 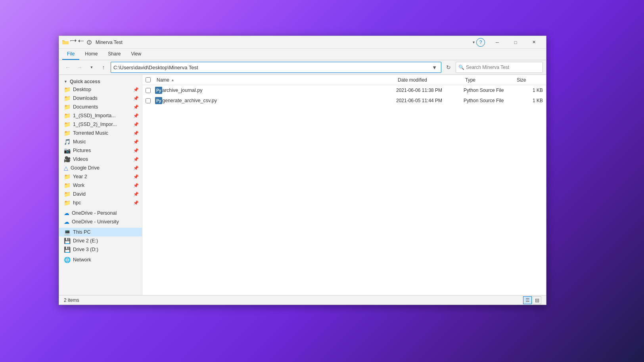 What do you see at coordinates (101, 116) in the screenshot?
I see `sidebar-item-ssd1: 📁 1_(SSD)_Importa... 📌` at bounding box center [101, 116].